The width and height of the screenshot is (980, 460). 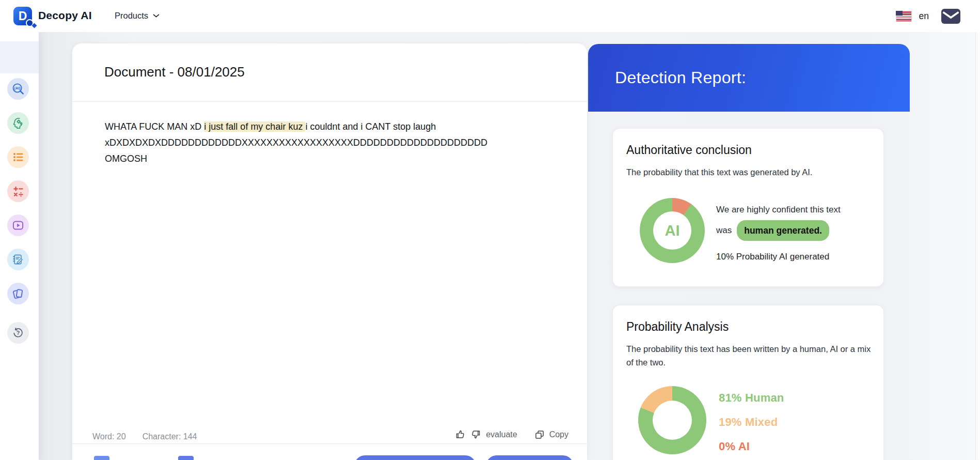 I want to click on sidebar-item-ai-detector: (AI), so click(x=18, y=89).